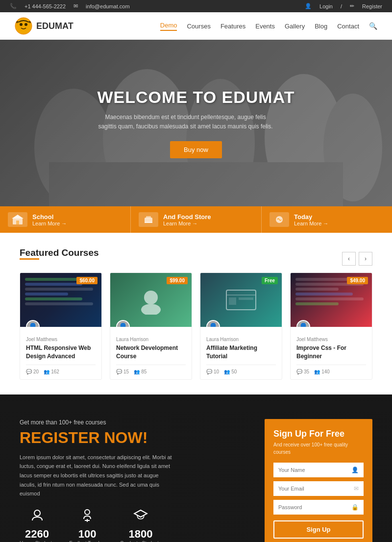 This screenshot has height=542, width=392. I want to click on nav-blog: Blog, so click(321, 26).